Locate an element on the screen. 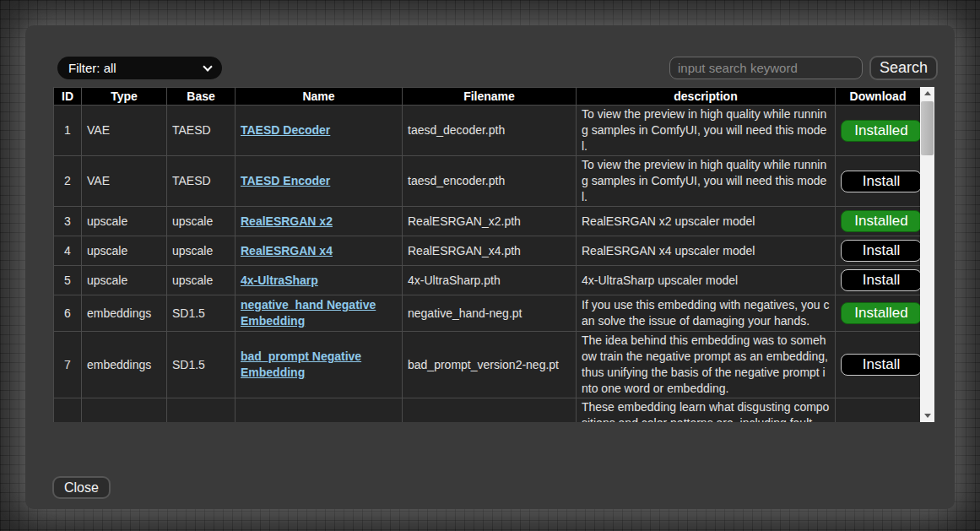 Image resolution: width=980 pixels, height=531 pixels. cell-description: RealESRGAN x2 upscaler model is located at coordinates (706, 221).